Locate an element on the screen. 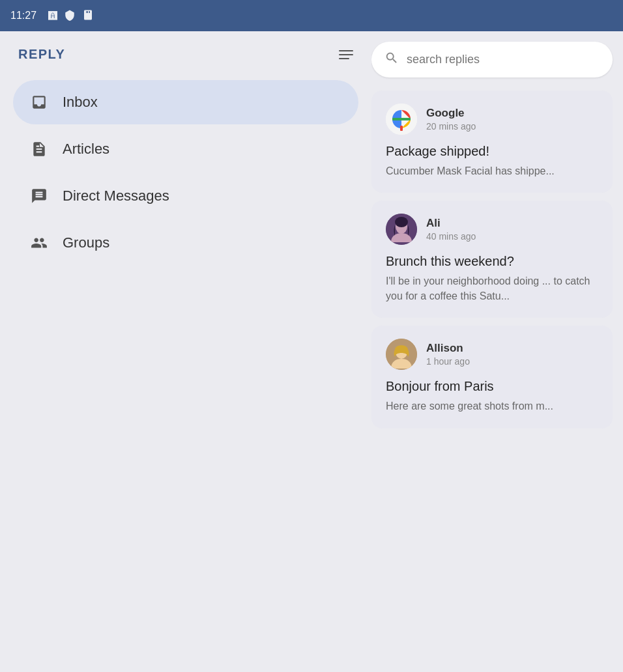  sidebar-header: REPLY is located at coordinates (186, 55).